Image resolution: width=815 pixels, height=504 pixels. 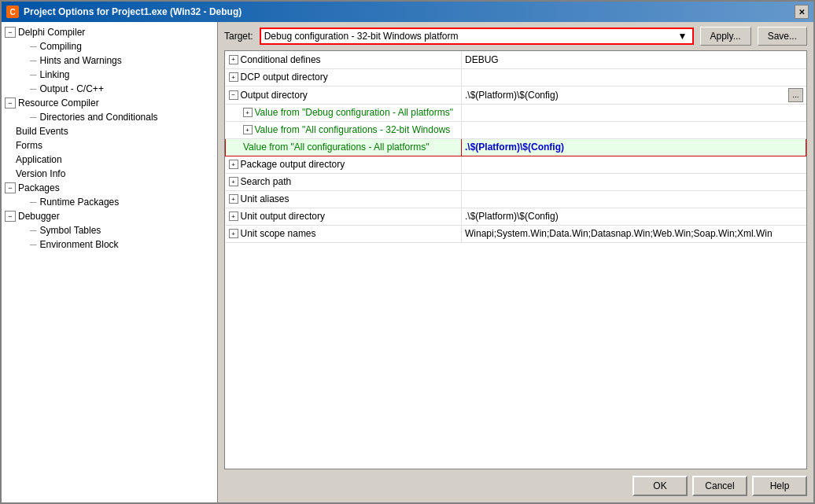 What do you see at coordinates (516, 94) in the screenshot?
I see `row-output-directory: − Output directory .\$(Platform)\$(Confi…` at bounding box center [516, 94].